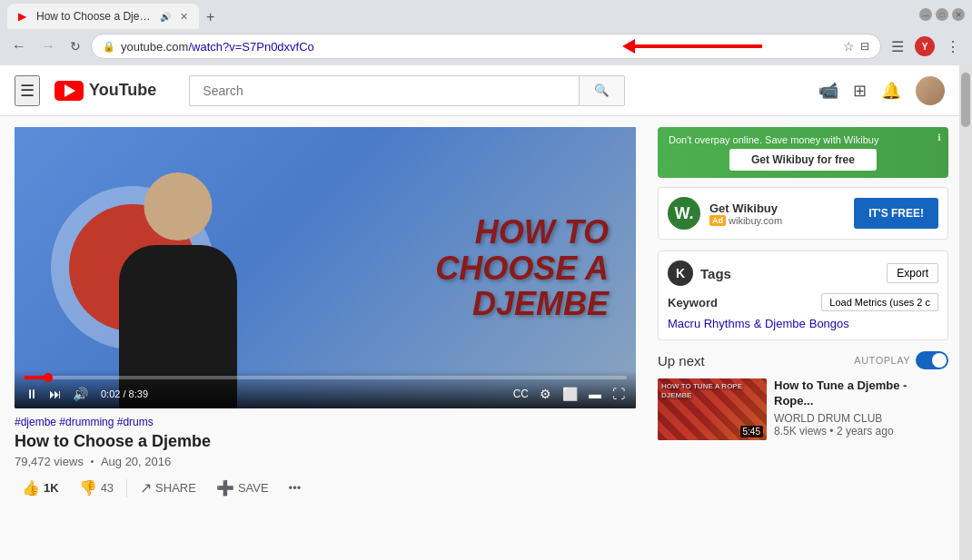  I want to click on play-icon, so click(70, 91).